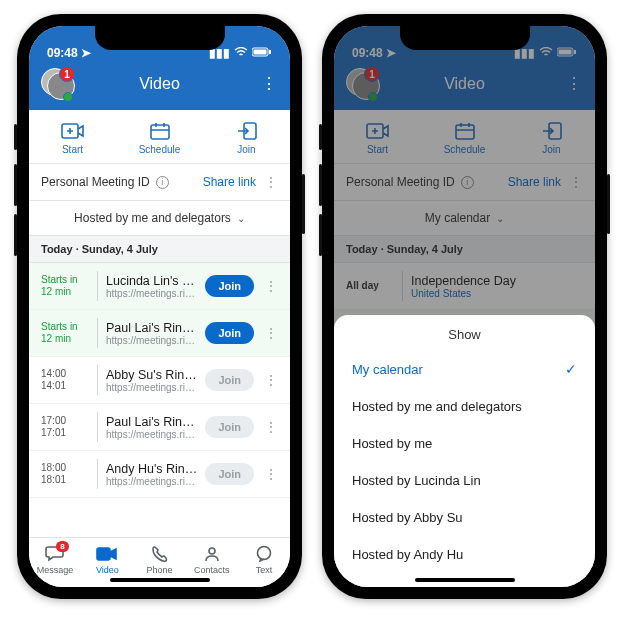 This screenshot has width=624, height=617. What do you see at coordinates (160, 86) in the screenshot?
I see `app-header: 1 Video ⋮` at bounding box center [160, 86].